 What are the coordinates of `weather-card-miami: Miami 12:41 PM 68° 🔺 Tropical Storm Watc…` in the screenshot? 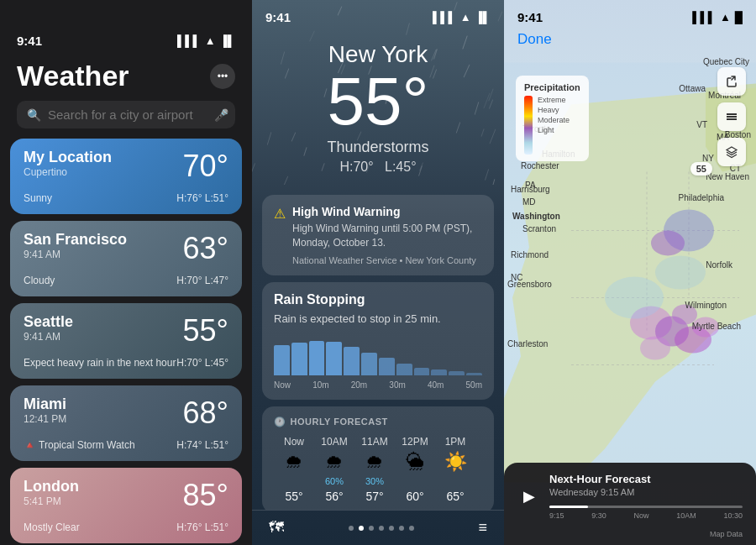 It's located at (126, 423).